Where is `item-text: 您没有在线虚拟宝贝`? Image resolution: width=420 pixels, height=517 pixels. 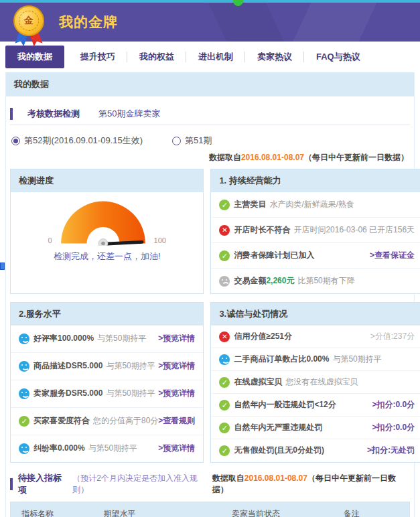
item-text: 您没有在线虚拟宝贝 is located at coordinates (322, 382).